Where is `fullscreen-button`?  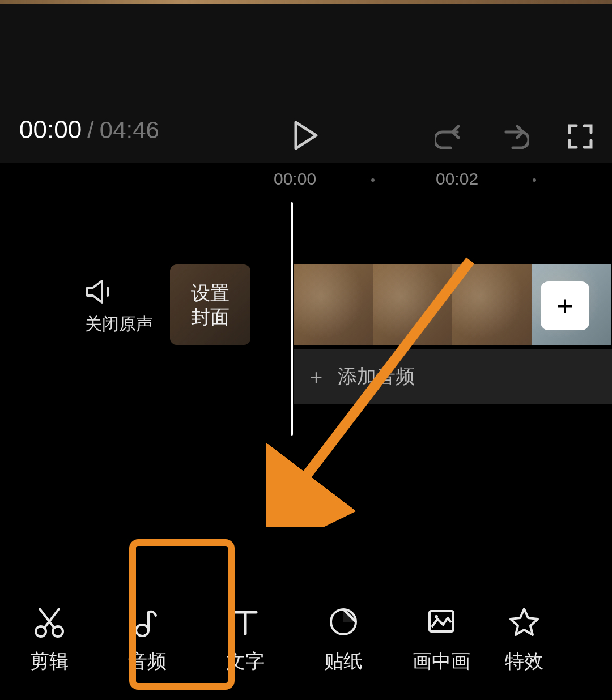 fullscreen-button is located at coordinates (580, 136).